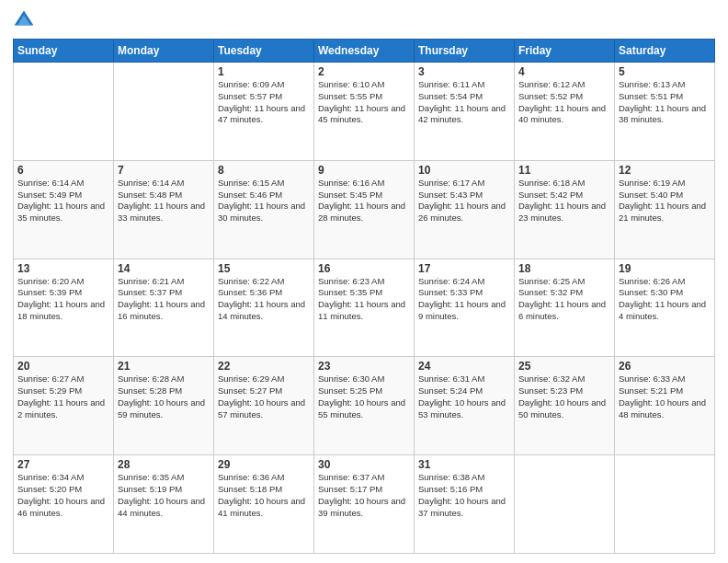  I want to click on day-number: 1, so click(264, 72).